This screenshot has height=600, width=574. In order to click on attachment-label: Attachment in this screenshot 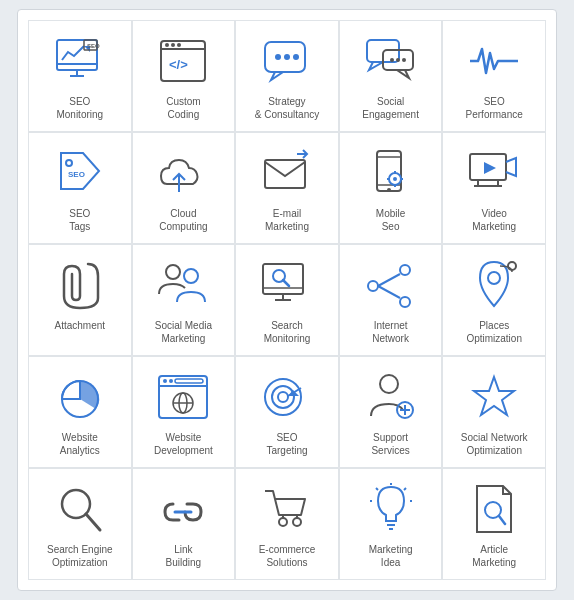, I will do `click(80, 326)`.